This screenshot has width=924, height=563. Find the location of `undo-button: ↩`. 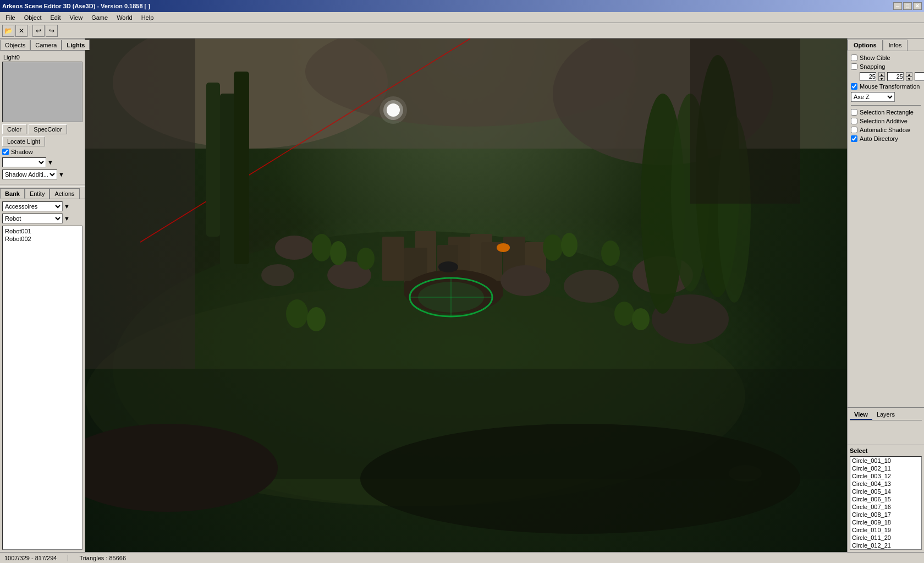

undo-button: ↩ is located at coordinates (38, 31).